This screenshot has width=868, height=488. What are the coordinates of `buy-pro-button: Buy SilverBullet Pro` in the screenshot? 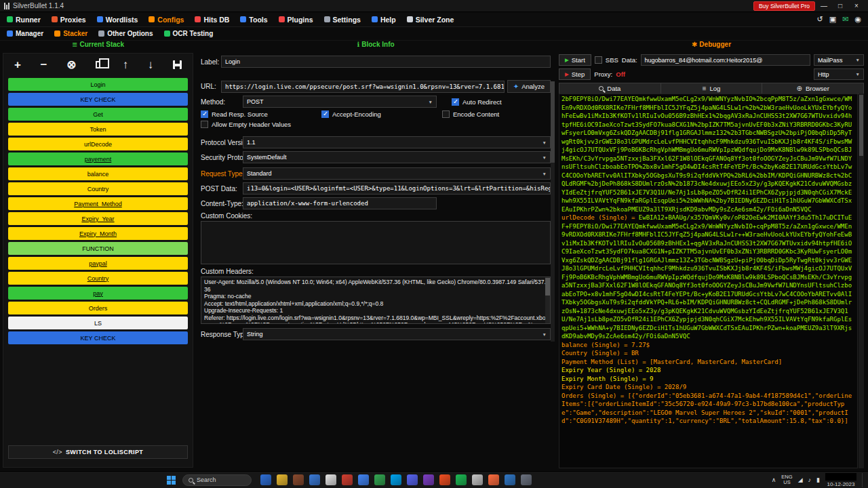 It's located at (784, 6).